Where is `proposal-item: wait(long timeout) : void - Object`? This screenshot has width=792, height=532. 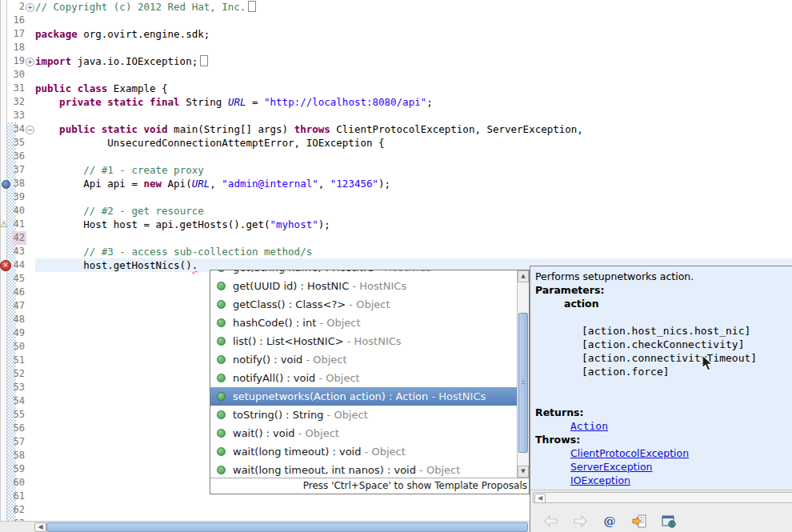 proposal-item: wait(long timeout) : void - Object is located at coordinates (370, 451).